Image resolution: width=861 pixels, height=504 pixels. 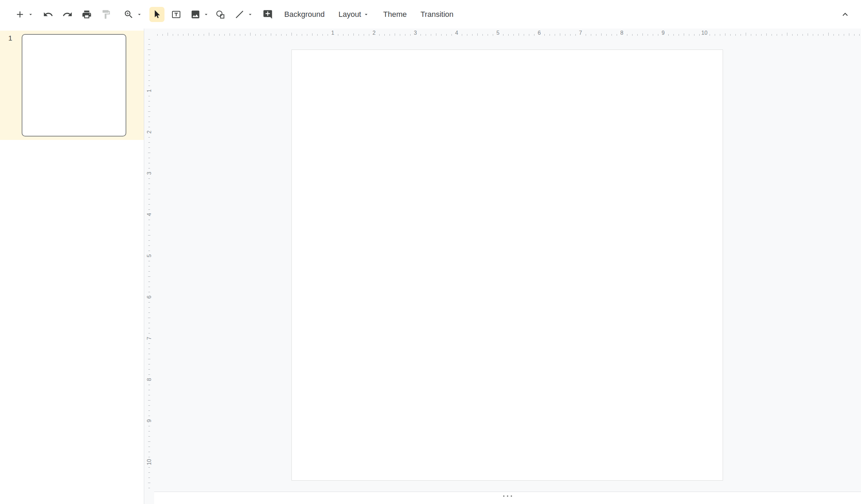 I want to click on cursor-arrow-icon, so click(x=157, y=14).